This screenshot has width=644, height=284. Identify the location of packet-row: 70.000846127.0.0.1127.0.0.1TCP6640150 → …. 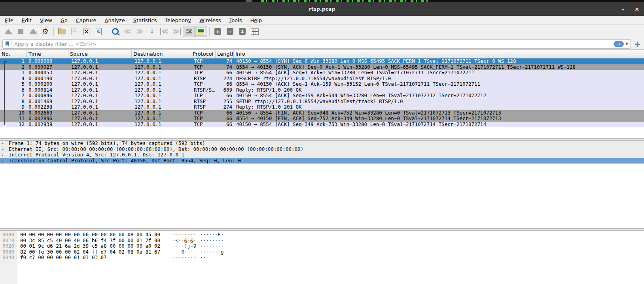
(322, 96).